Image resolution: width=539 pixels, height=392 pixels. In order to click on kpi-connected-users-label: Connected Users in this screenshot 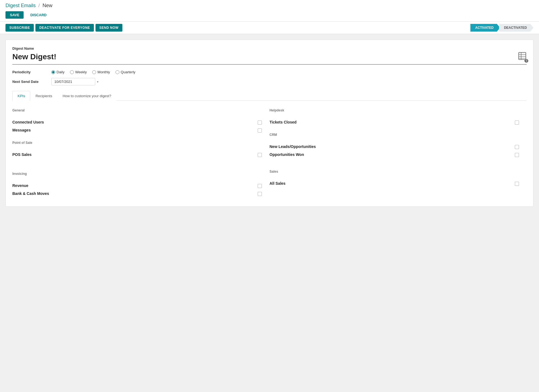, I will do `click(135, 122)`.